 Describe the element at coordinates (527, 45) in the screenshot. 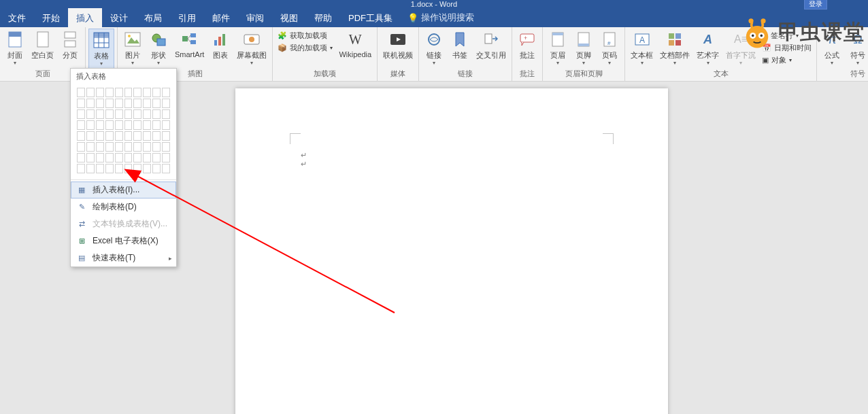

I see `comment-button: + 批注` at that location.